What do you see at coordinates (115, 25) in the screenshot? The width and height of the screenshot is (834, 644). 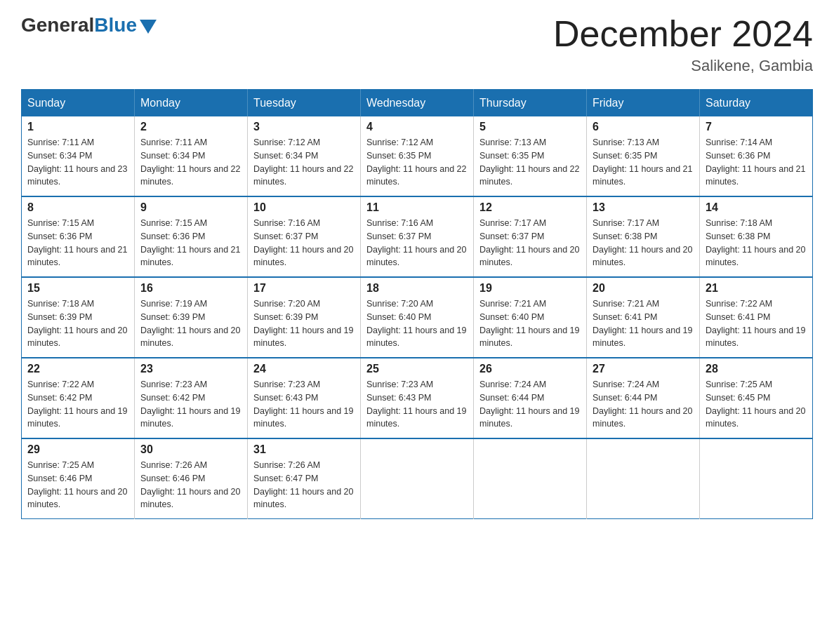 I see `logo-blue-text: Blue` at bounding box center [115, 25].